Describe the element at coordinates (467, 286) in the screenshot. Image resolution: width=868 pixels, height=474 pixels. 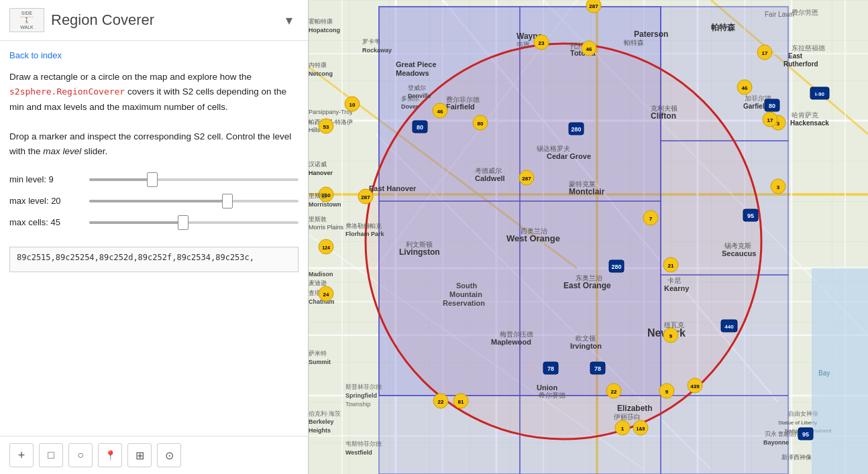
I see `svg-text: South` at that location.